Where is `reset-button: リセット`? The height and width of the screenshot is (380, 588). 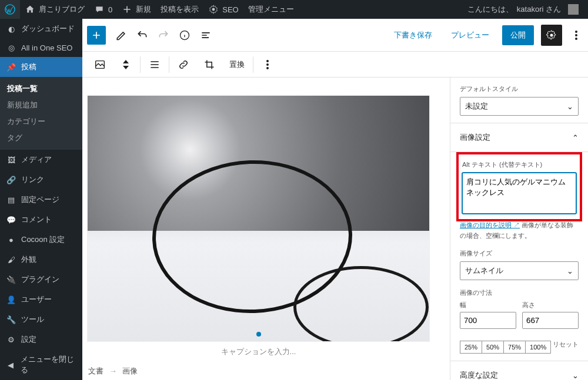
reset-button: リセット is located at coordinates (566, 344).